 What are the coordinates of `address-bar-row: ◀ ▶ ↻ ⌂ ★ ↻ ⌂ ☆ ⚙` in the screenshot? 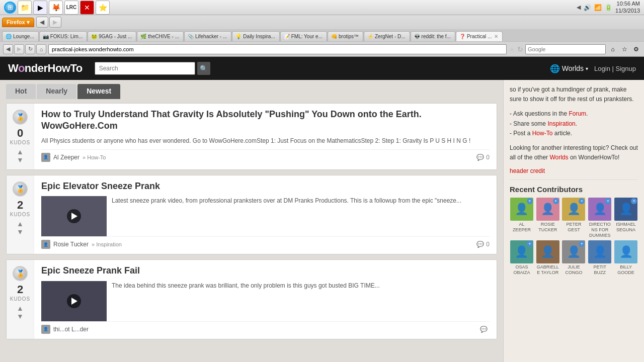 It's located at (322, 49).